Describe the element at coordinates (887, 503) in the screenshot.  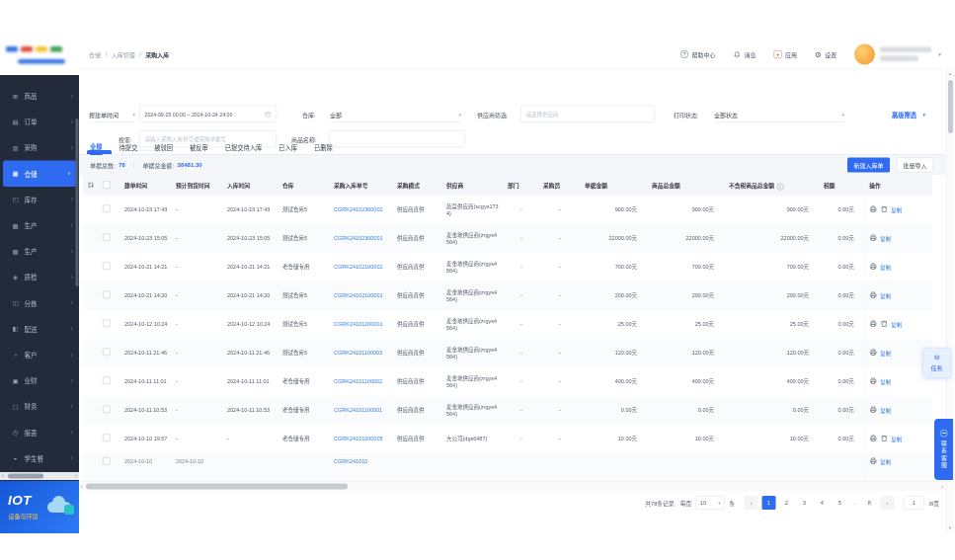
I see `next-page-button: ›` at that location.